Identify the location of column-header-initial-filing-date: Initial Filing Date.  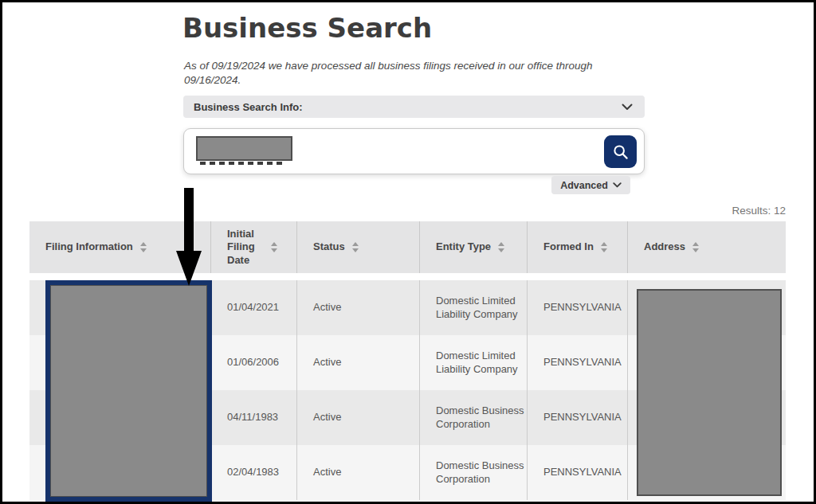
(254, 247).